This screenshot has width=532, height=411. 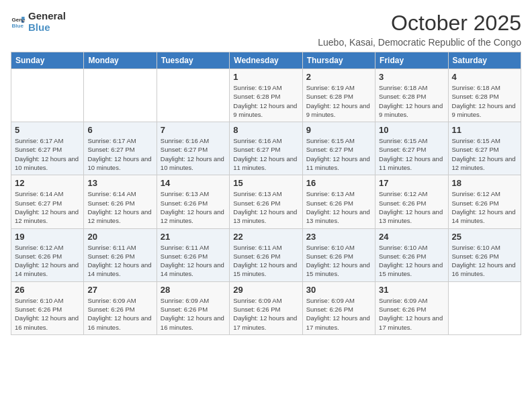 I want to click on calendar-cell: 23Sunrise: 6:10 AM Sunset: 6:26 PM Dayli…, so click(x=339, y=255).